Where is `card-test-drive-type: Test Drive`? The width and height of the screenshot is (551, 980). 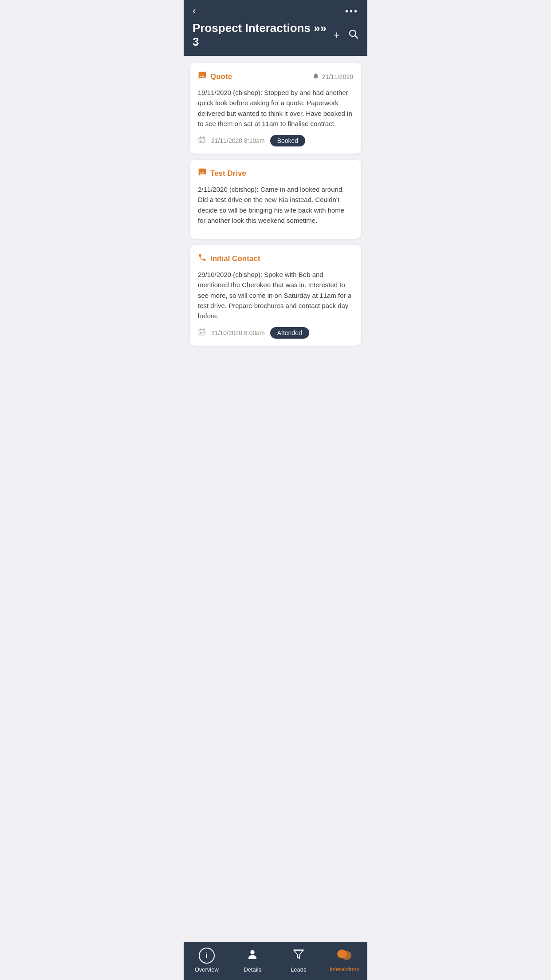
card-test-drive-type: Test Drive is located at coordinates (222, 173).